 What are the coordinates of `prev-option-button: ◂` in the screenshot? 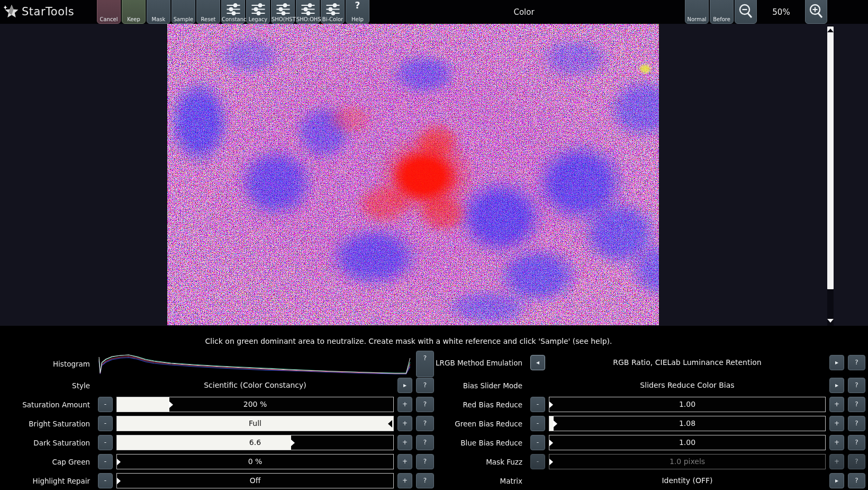 It's located at (538, 362).